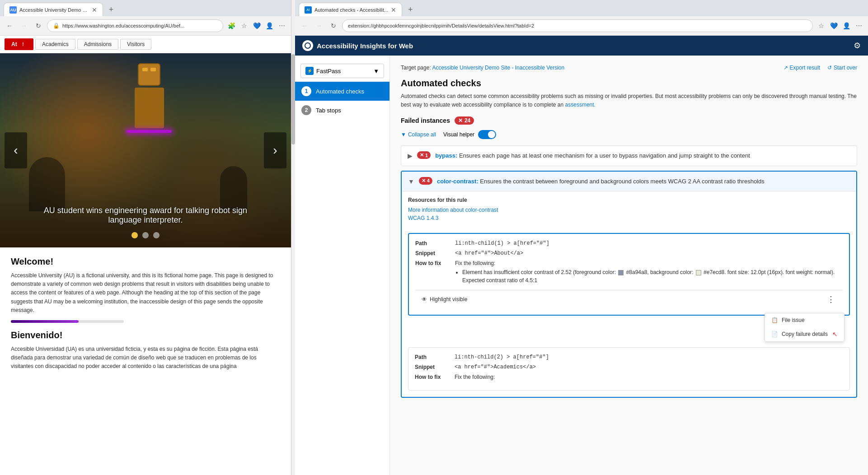 This screenshot has height=475, width=868. What do you see at coordinates (774, 334) in the screenshot?
I see `copy-icon: 📄` at bounding box center [774, 334].